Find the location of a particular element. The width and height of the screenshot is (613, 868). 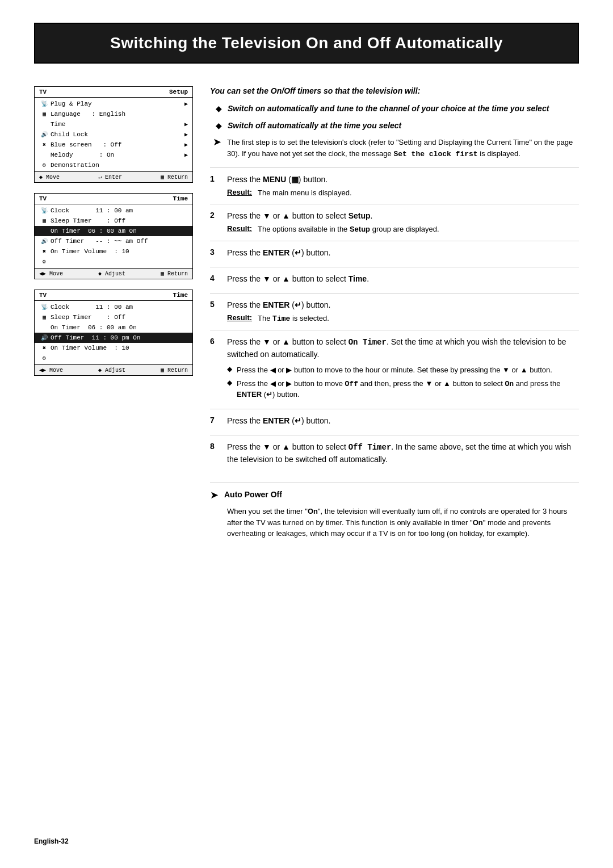

arrow-icon: ➤ is located at coordinates (215, 495).